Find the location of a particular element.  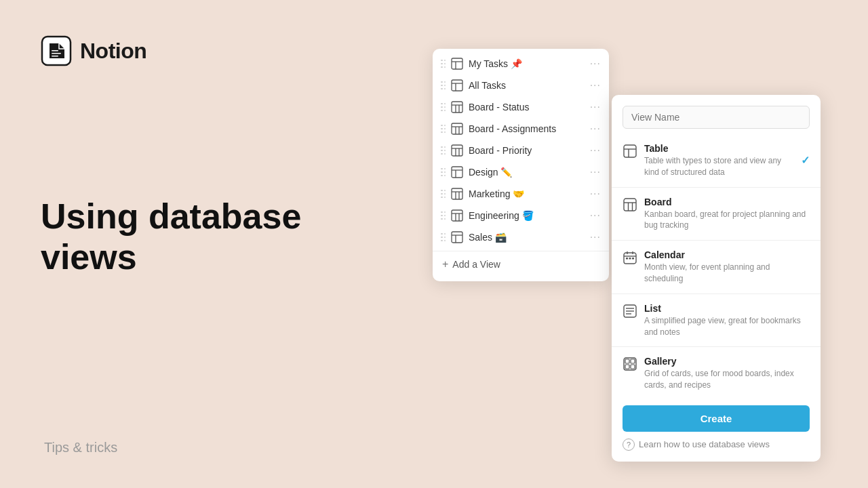

type-desc: Month view, for event planning and sched… is located at coordinates (727, 273).